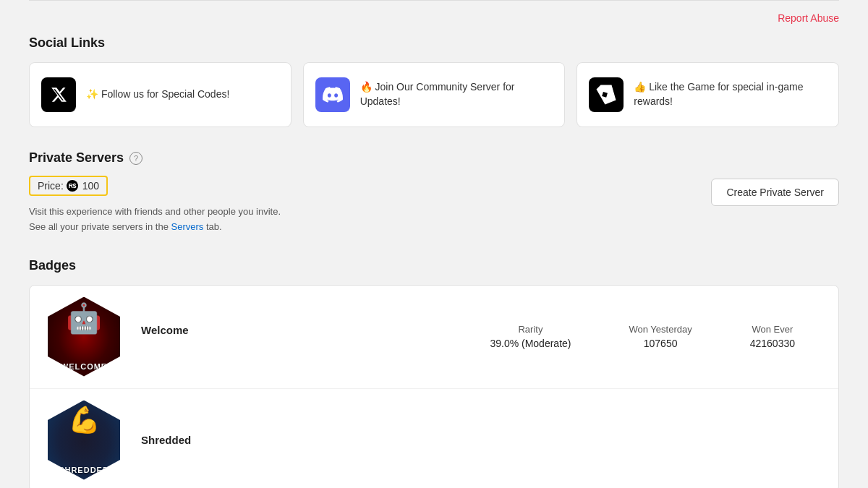 The image size is (868, 488). Describe the element at coordinates (77, 158) in the screenshot. I see `private-servers-title: Private Servers` at that location.